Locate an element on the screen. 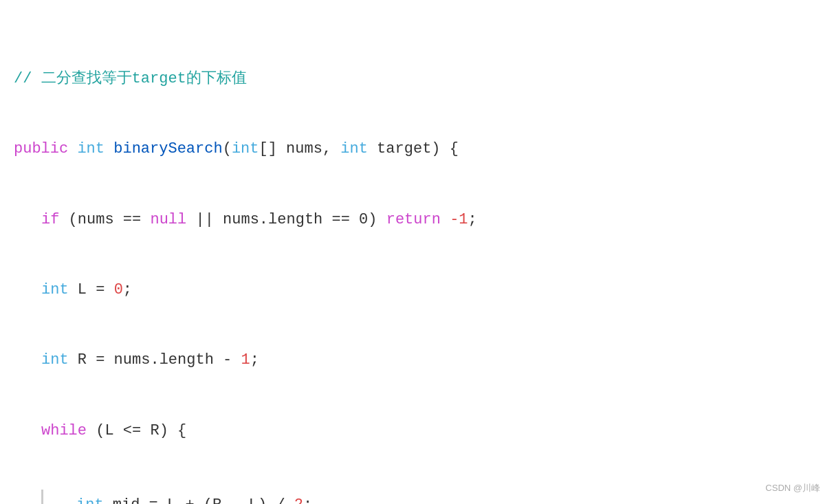 The height and width of the screenshot is (504, 834). line-while: while (L <= R) { is located at coordinates (410, 431).